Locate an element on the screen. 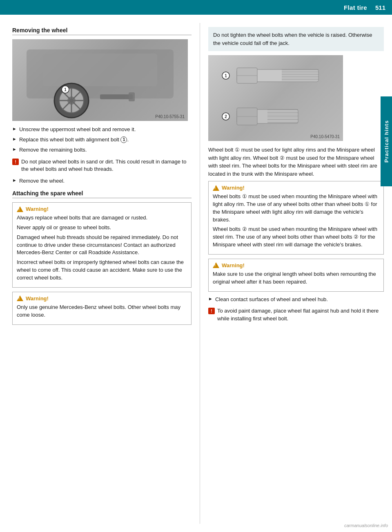 The image size is (392, 532). bullet-text-1: Unscrew the uppermost wheel bolt and rem… is located at coordinates (78, 130).